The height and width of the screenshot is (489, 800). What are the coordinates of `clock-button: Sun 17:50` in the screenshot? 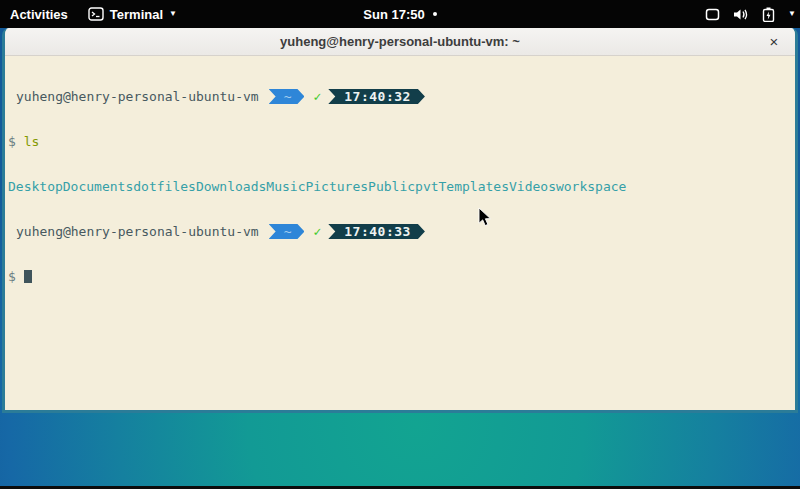 It's located at (400, 14).